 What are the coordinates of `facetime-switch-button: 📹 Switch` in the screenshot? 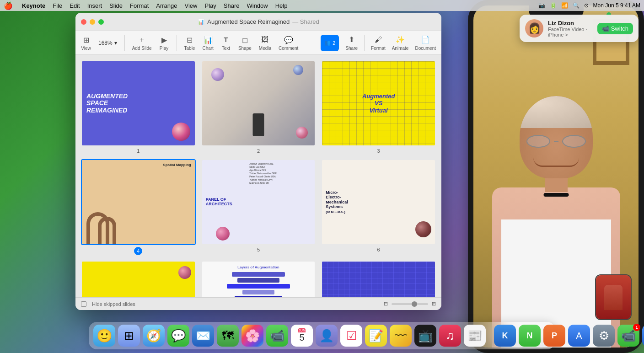 It's located at (615, 28).